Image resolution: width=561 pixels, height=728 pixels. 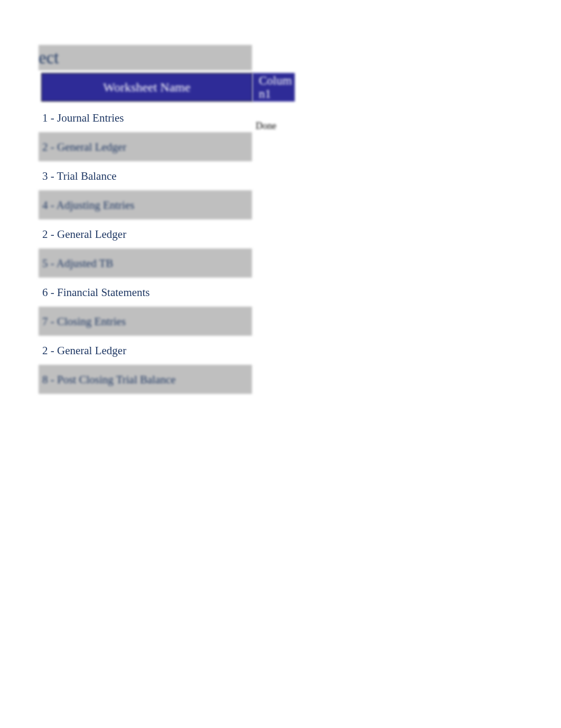 What do you see at coordinates (145, 176) in the screenshot?
I see `worksheet-name-cell: 3 - Trial Balance` at bounding box center [145, 176].